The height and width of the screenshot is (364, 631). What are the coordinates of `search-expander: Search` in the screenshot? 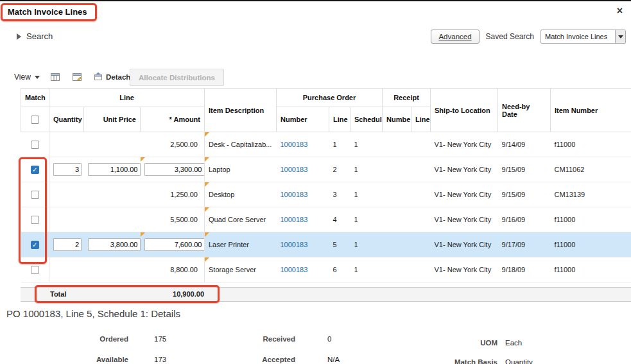 It's located at (35, 36).